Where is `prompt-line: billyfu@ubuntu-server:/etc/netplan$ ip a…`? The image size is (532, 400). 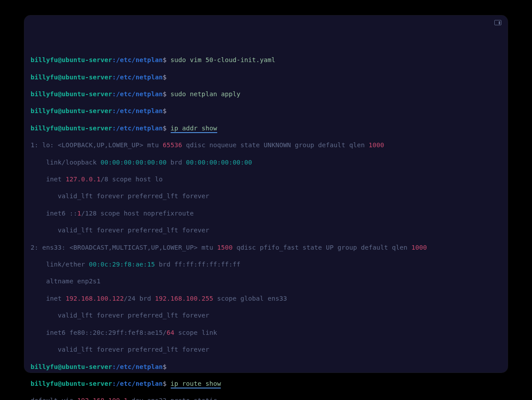
prompt-line: billyfu@ubuntu-server:/etc/netplan$ ip a… is located at coordinates (266, 129).